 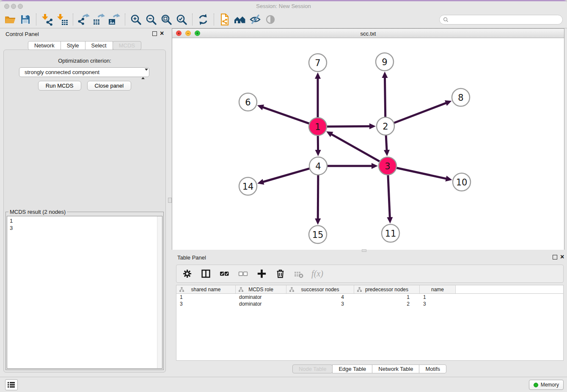 I want to click on float-panel-icon, so click(x=155, y=34).